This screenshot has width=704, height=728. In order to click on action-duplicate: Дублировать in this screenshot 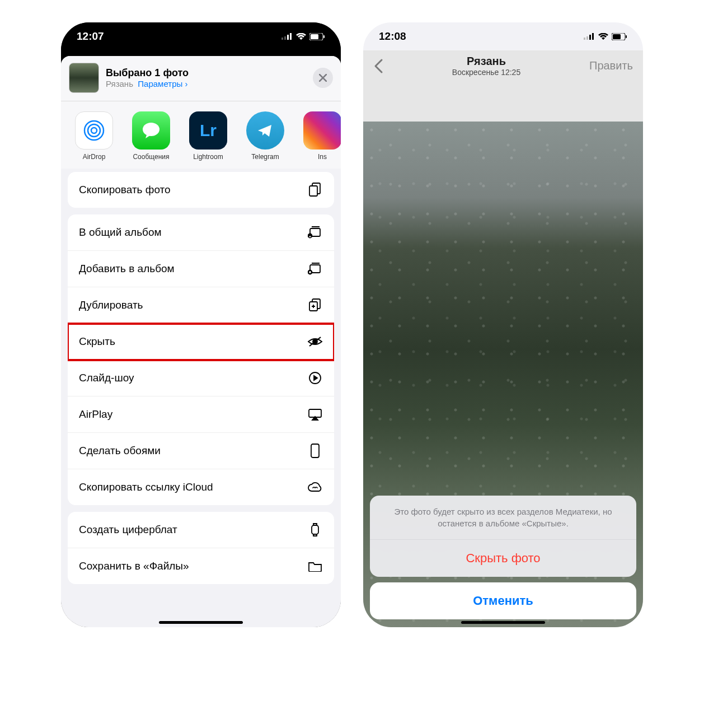, I will do `click(201, 306)`.